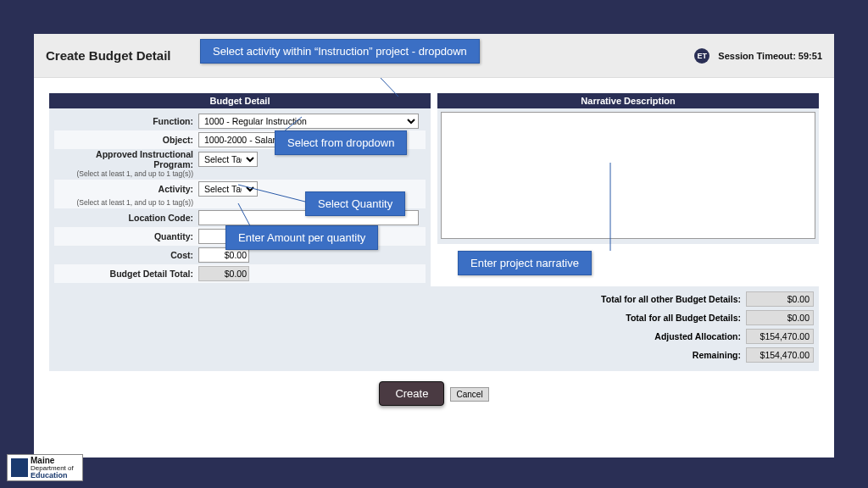  What do you see at coordinates (19, 468) in the screenshot?
I see `logo-flag-icon` at bounding box center [19, 468].